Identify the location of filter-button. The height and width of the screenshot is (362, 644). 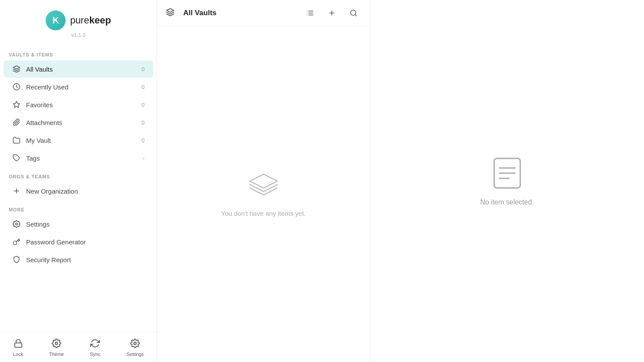
(310, 13).